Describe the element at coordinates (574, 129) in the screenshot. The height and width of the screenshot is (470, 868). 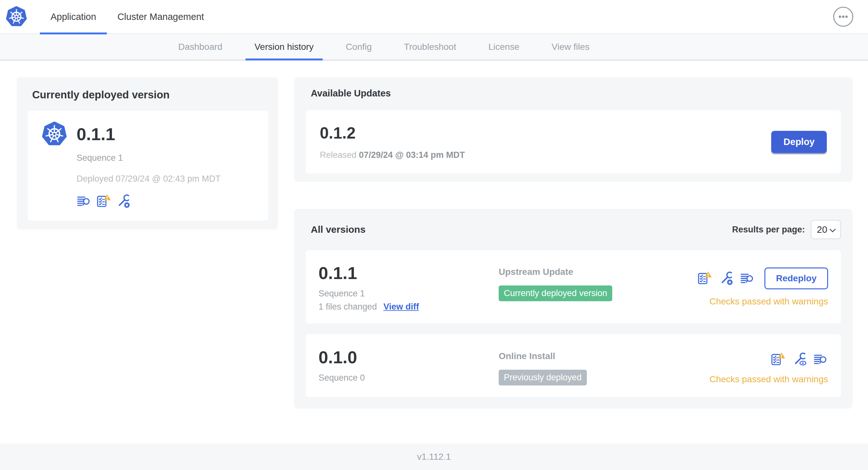
I see `available-updates-panel: Available Updates 0.1.2 Released 07/29/2…` at that location.